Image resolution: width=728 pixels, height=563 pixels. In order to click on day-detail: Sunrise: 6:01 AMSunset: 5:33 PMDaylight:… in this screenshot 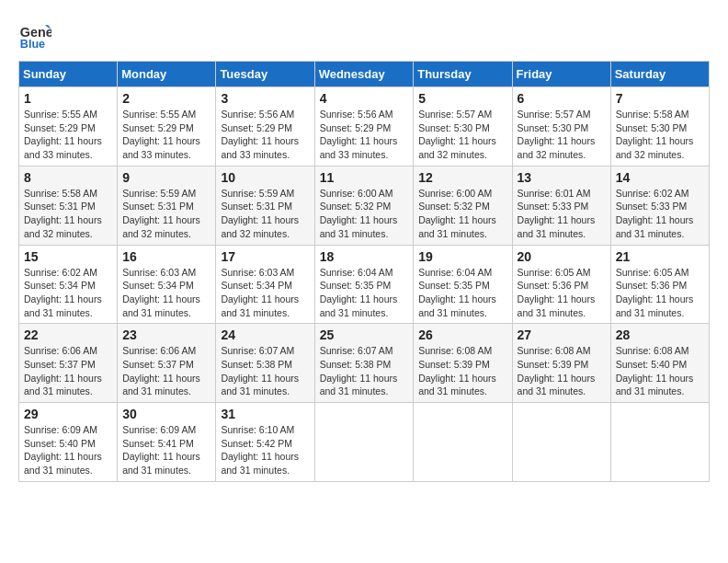, I will do `click(562, 213)`.